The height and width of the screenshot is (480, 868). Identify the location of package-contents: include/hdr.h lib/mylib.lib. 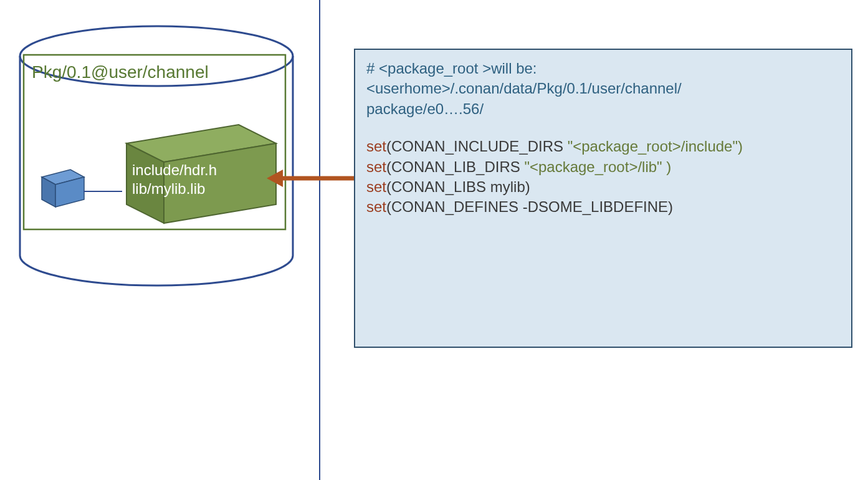
(174, 180).